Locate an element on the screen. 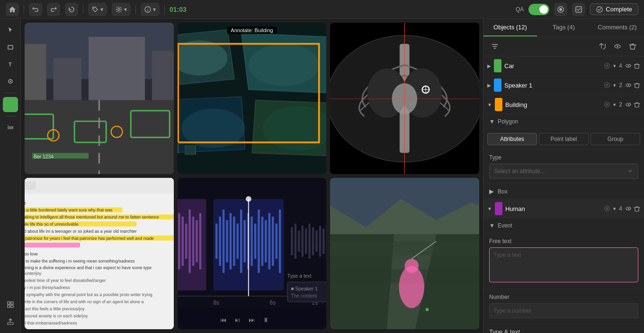  reset-icon is located at coordinates (72, 9).